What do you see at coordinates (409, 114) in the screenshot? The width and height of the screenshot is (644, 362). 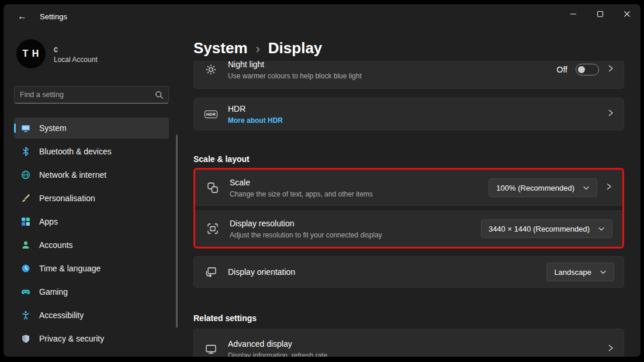 I see `hdr-row: HDR HDR More about HDR` at bounding box center [409, 114].